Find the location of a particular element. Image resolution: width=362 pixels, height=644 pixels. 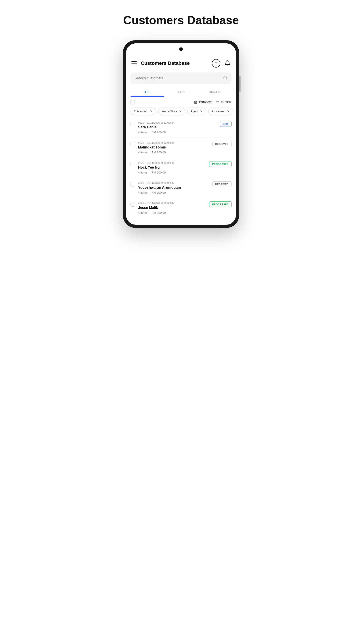

phone-frame: Customers Database ? is located at coordinates (181, 134).